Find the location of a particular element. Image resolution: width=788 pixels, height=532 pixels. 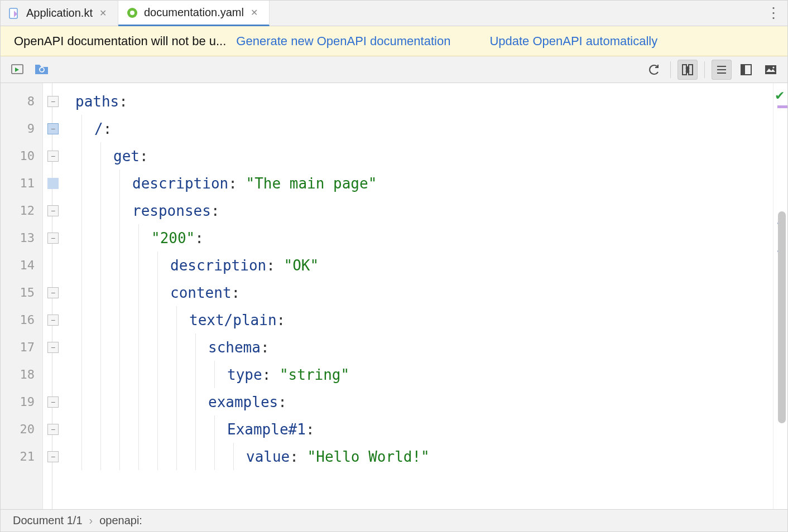

code-line: "200": is located at coordinates (418, 238).